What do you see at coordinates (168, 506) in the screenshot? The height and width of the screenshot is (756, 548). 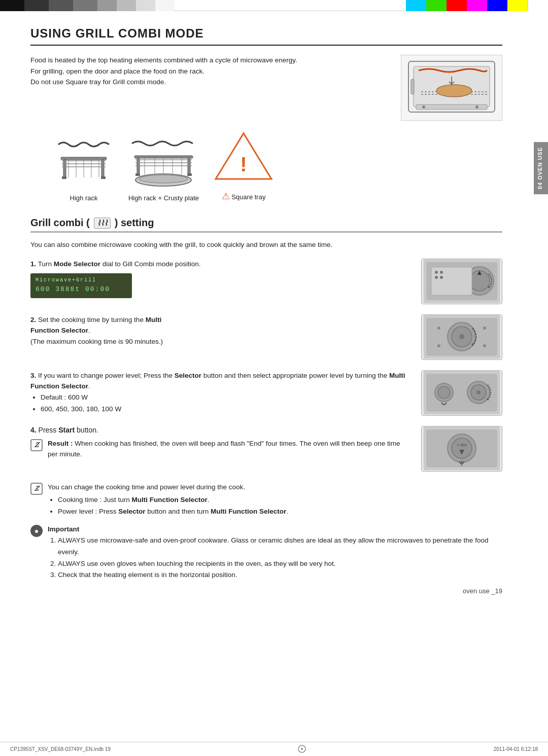 I see `cooking-note-list: Cooking time : Just turn Multi Function …` at bounding box center [168, 506].